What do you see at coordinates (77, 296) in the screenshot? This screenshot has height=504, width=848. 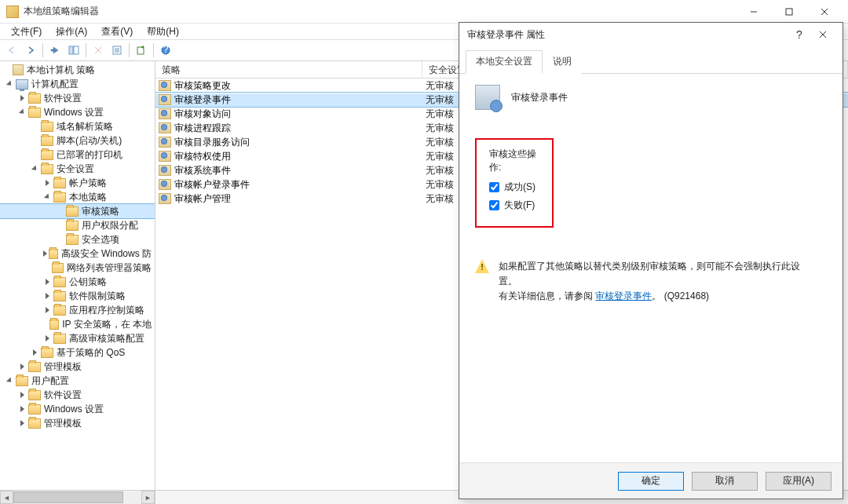 I see `tree-software-restrict: 软件限制策略` at bounding box center [77, 296].